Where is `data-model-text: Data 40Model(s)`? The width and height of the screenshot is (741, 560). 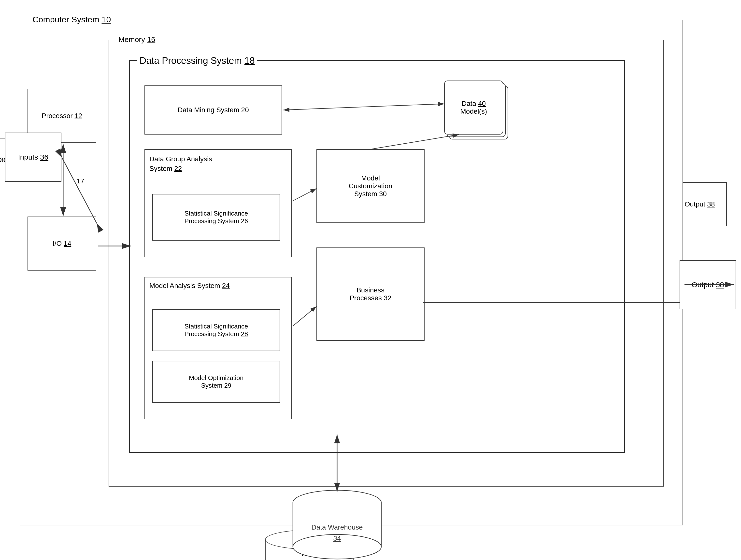
data-model-text: Data 40Model(s) is located at coordinates (474, 108).